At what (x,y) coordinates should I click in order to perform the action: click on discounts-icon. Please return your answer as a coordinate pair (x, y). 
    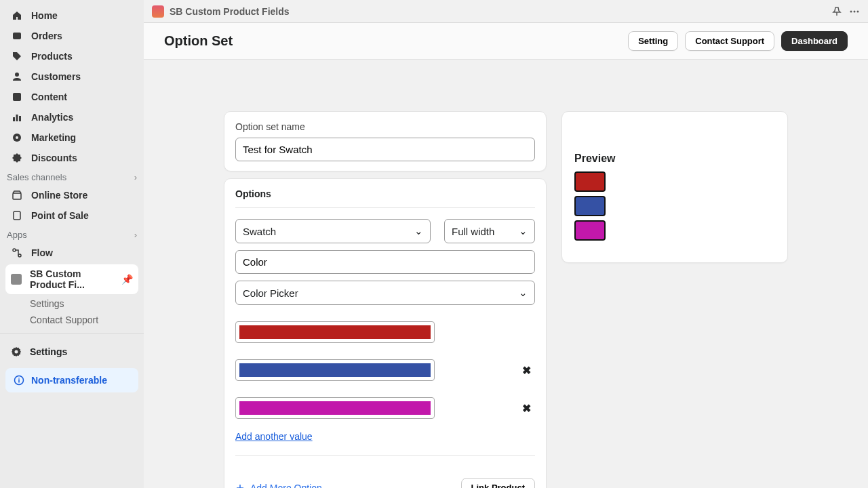
    Looking at the image, I should click on (17, 158).